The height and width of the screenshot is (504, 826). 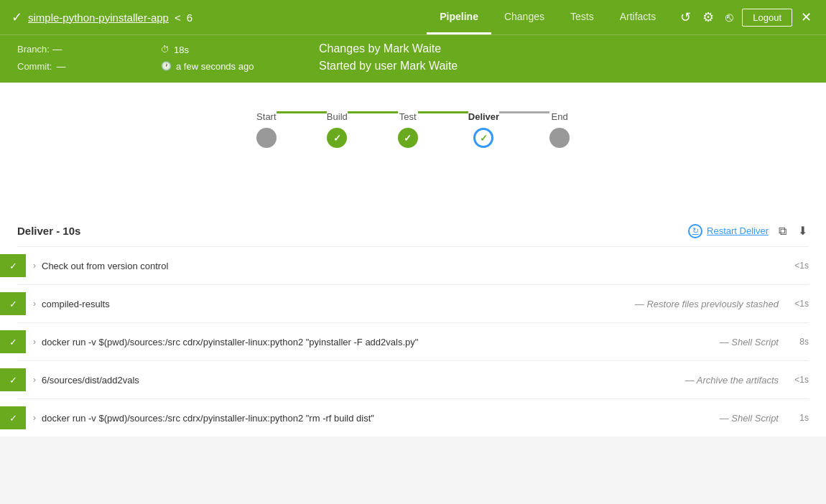 What do you see at coordinates (738, 231) in the screenshot?
I see `restart-label: Restart Deliver` at bounding box center [738, 231].